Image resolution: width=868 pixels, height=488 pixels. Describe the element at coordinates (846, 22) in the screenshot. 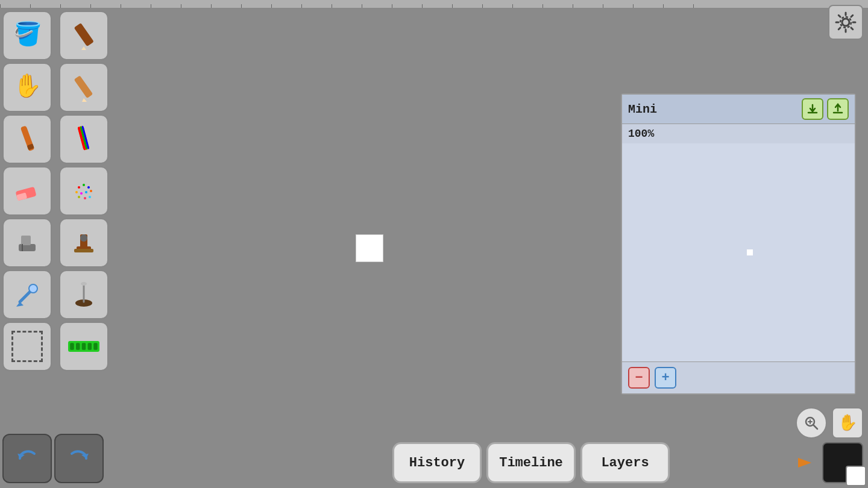

I see `gear-icon` at that location.